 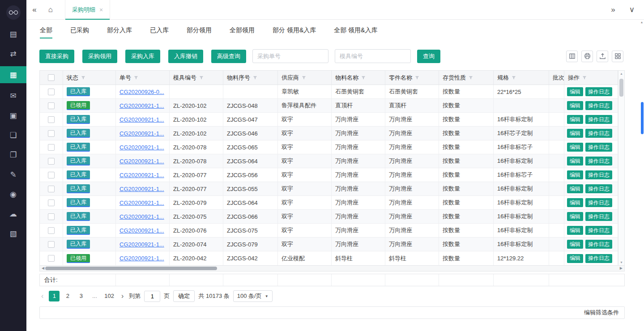 What do you see at coordinates (13, 54) in the screenshot?
I see `nav-transfer-icon: ⇄` at bounding box center [13, 54].